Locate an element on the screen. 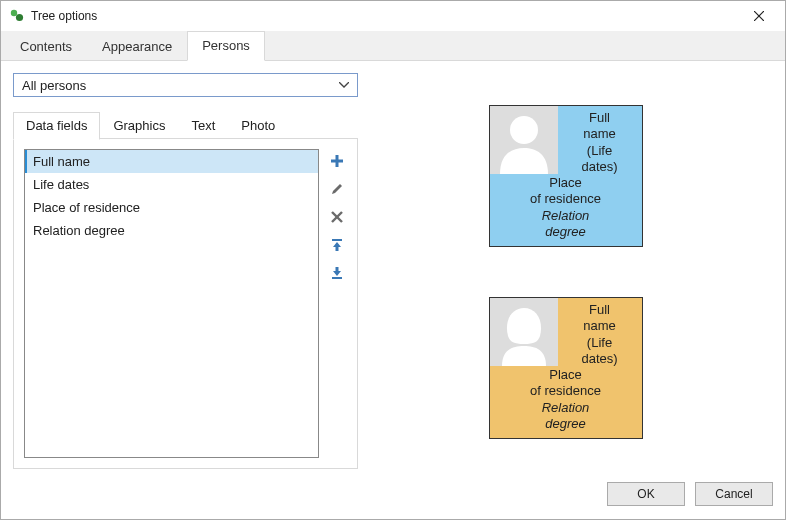 The image size is (786, 520). dialog-footer: OK Cancel is located at coordinates (393, 498).